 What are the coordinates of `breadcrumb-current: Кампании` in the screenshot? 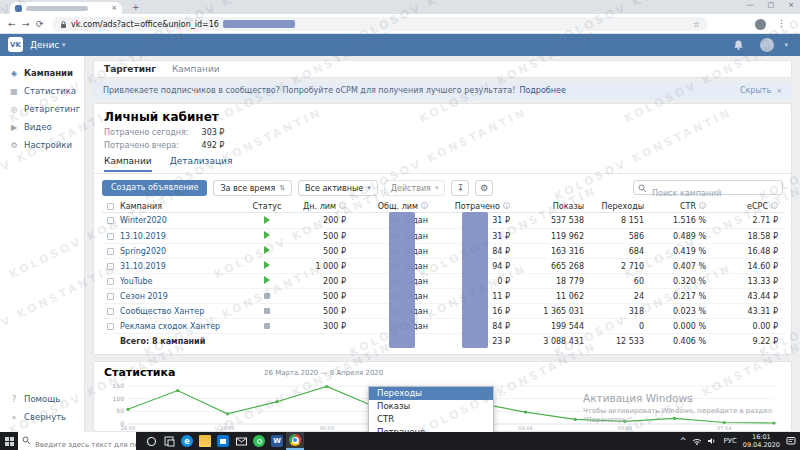 It's located at (196, 69).